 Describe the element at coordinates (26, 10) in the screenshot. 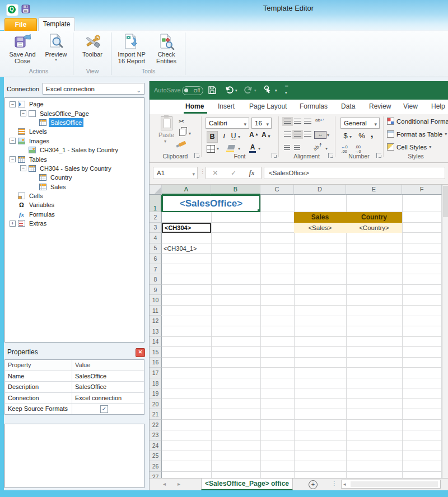

I see `quick-save-icon` at that location.